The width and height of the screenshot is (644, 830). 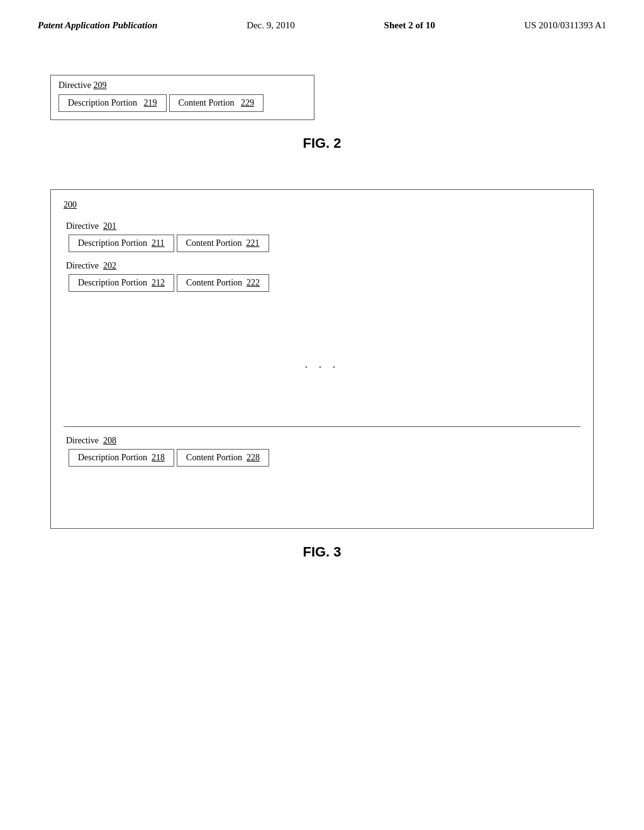 What do you see at coordinates (322, 277) in the screenshot?
I see `directive-block-202: Directive 202 Description Portion 212 Co…` at bounding box center [322, 277].